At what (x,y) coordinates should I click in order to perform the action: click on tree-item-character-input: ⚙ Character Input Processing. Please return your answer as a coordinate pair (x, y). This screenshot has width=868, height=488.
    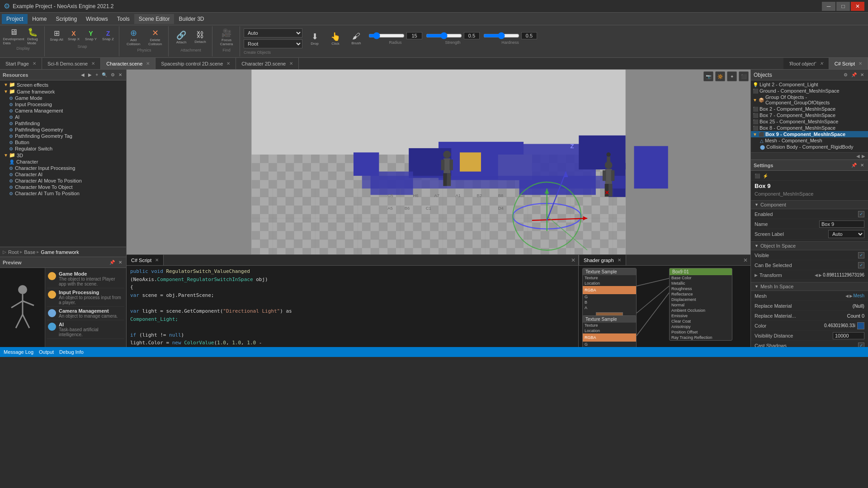
    Looking at the image, I should click on (63, 168).